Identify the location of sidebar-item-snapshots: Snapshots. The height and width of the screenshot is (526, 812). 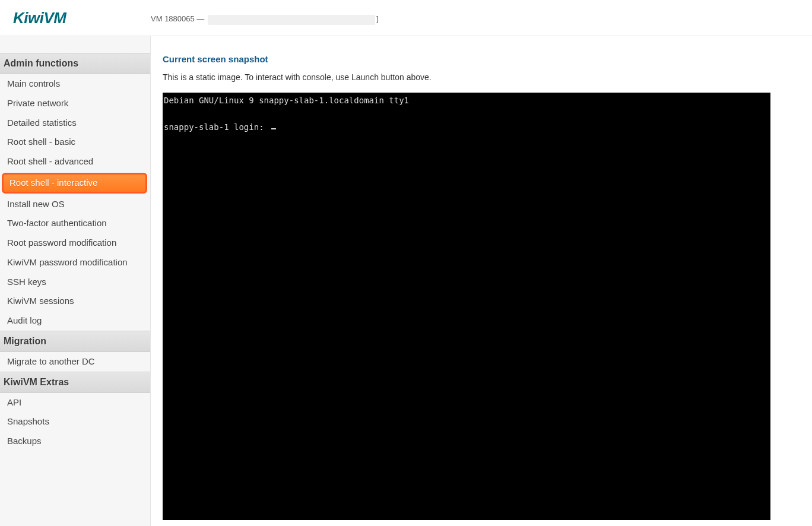
(75, 422).